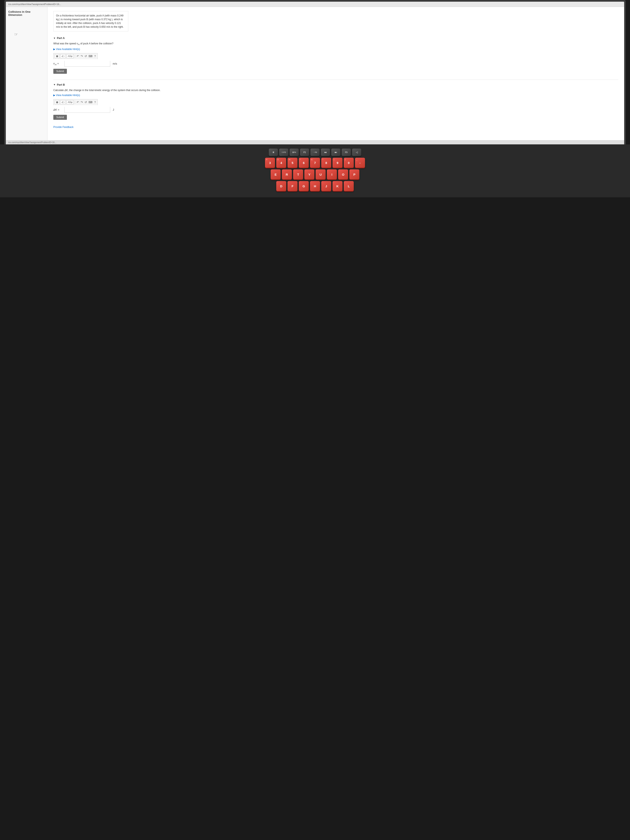  I want to click on key-y: Y, so click(309, 174).